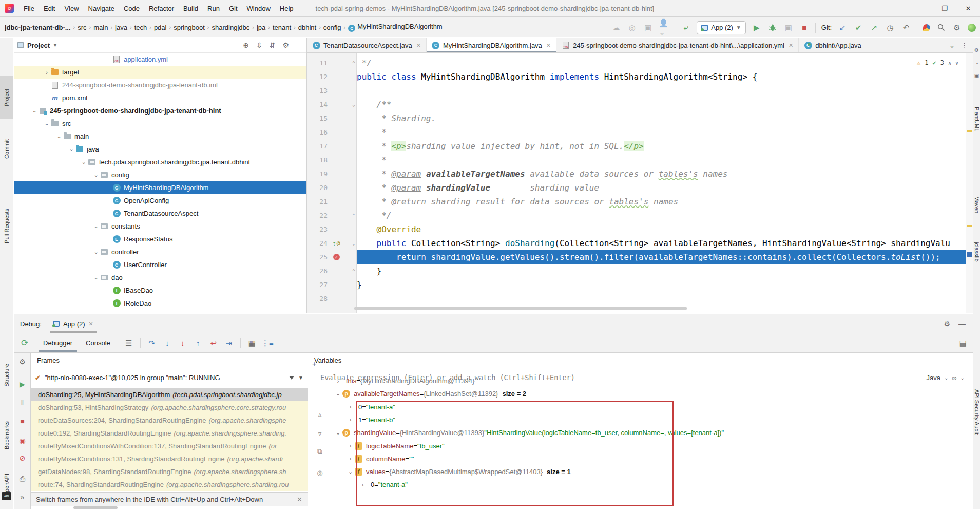 This screenshot has height=509, width=980. What do you see at coordinates (652, 446) in the screenshot?
I see `variable-row: ›flogicTableName = "tb_user"` at bounding box center [652, 446].